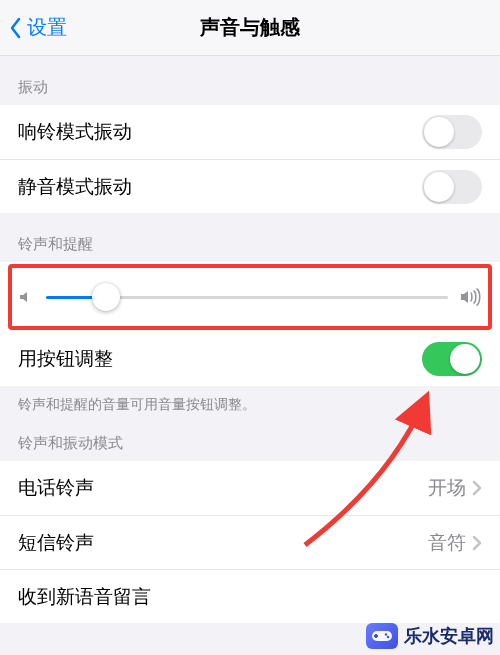  I want to click on row-value: 音符, so click(447, 543).